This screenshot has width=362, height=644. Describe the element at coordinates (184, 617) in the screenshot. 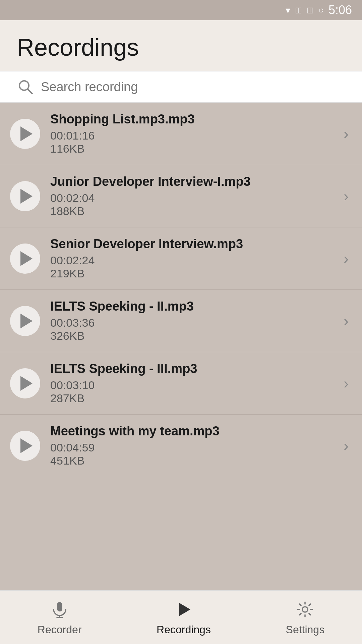

I see `nav-recordings: Recordings` at that location.